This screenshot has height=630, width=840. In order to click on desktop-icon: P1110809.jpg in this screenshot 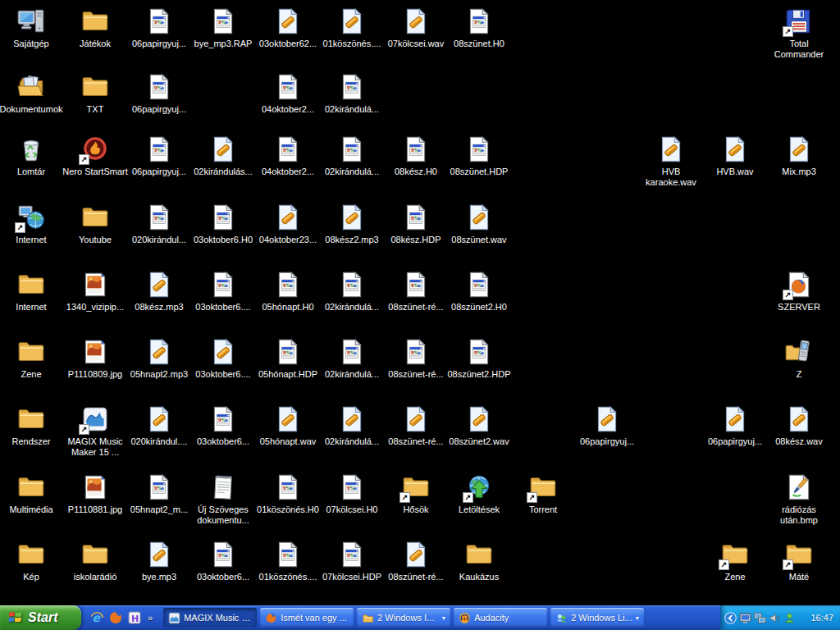, I will do `click(95, 358)`.